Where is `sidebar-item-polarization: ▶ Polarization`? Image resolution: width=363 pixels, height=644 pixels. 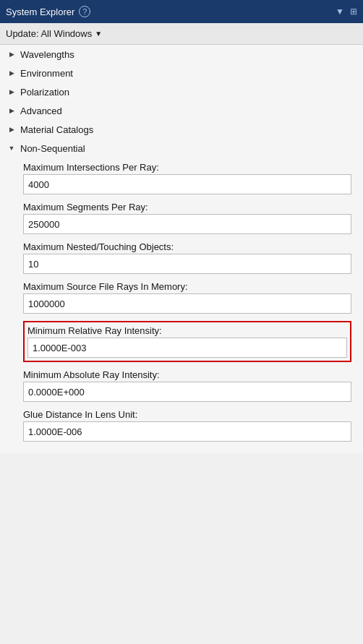
sidebar-item-polarization: ▶ Polarization is located at coordinates (182, 92).